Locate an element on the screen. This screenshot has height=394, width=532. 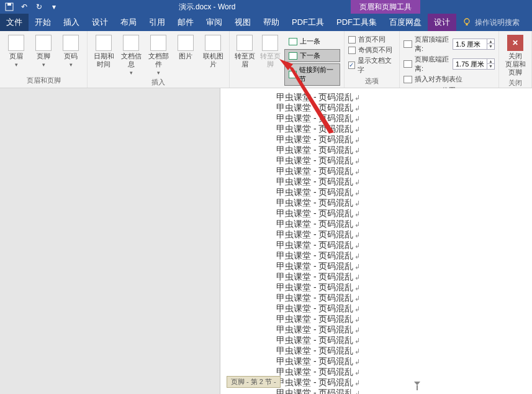
date-time-button: 日期和时间 is located at coordinates (104, 55).